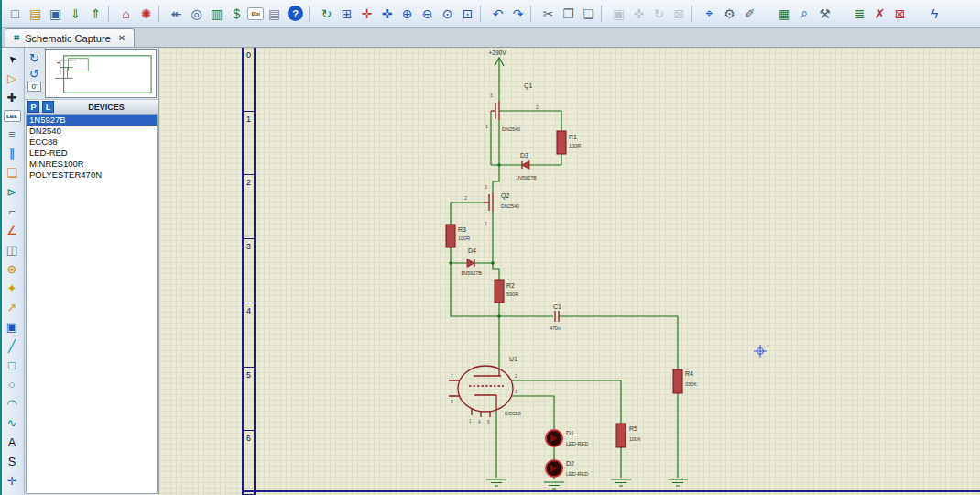 This screenshot has height=495, width=980. I want to click on 2d-text-mode-icon: A, so click(13, 442).